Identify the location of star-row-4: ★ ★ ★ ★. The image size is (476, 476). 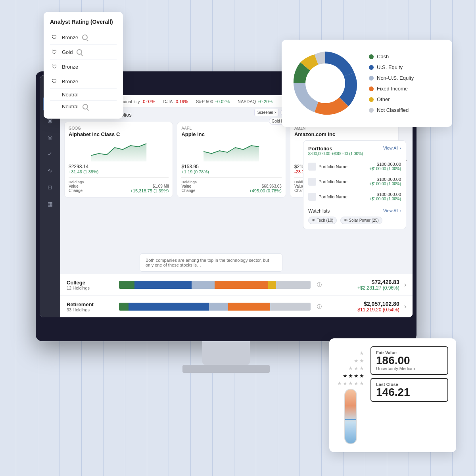
(353, 376).